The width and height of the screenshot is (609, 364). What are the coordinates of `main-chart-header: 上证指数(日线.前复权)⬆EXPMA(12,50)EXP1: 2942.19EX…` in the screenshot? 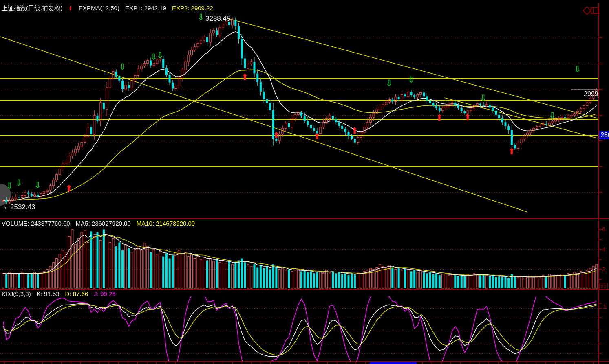 It's located at (110, 8).